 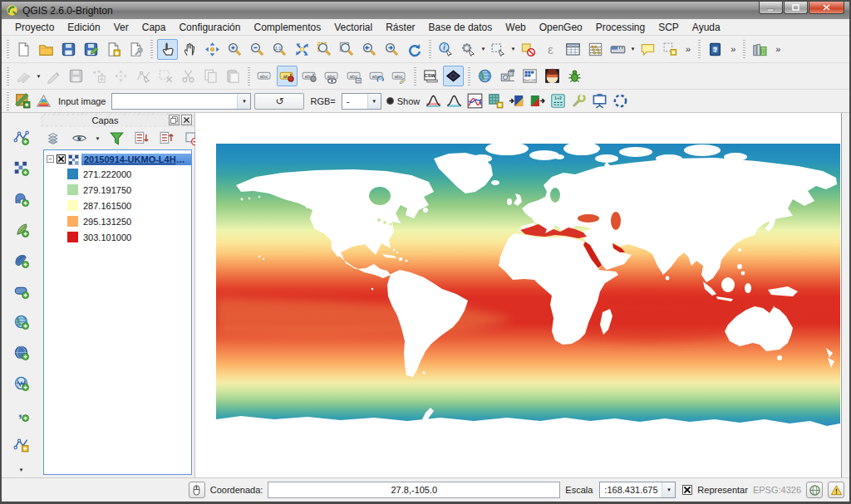 I want to click on scp-show-radio: Show, so click(x=404, y=101).